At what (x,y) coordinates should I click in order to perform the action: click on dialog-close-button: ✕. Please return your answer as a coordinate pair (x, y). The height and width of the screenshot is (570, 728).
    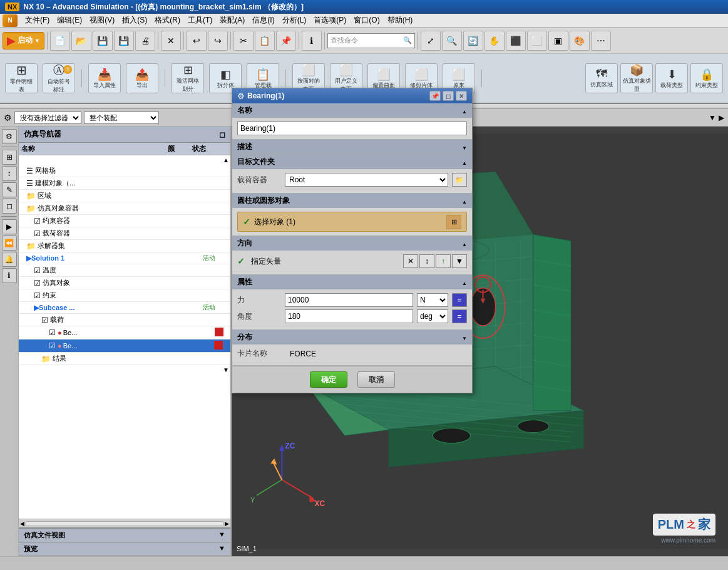
    Looking at the image, I should click on (461, 96).